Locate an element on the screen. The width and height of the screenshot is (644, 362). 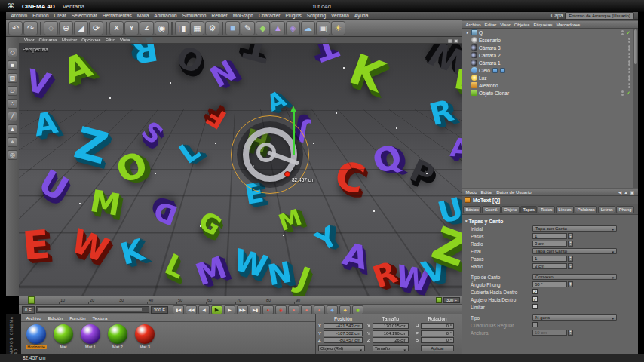
tab-tapas: Tapas is located at coordinates (529, 210).